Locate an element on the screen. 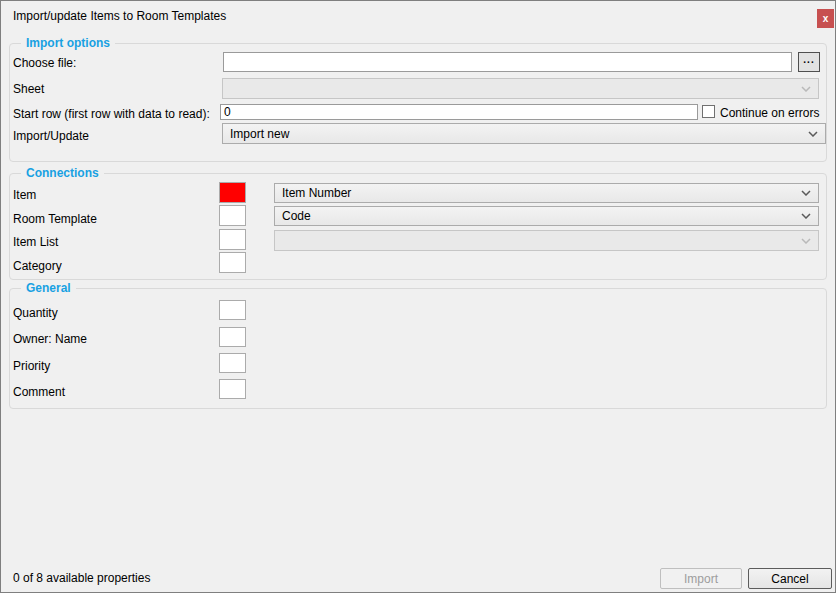  general-title: General is located at coordinates (48, 288).